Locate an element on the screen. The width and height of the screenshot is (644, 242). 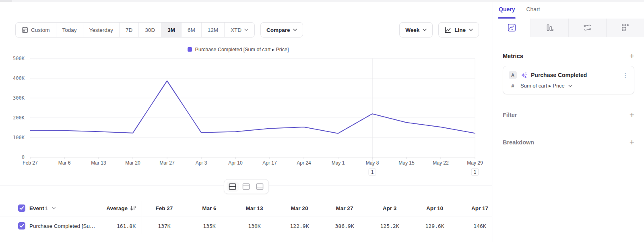
x-axis-tick-label: Apr 3 is located at coordinates (201, 163).